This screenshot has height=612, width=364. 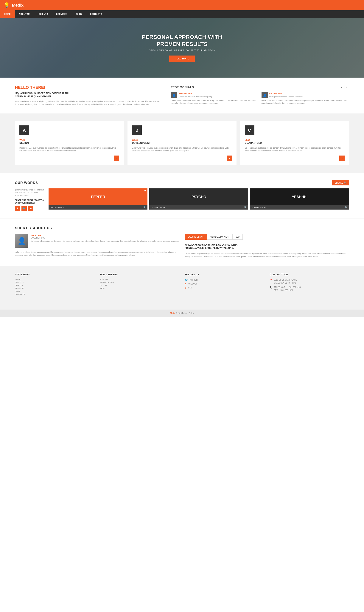 What do you see at coordinates (7, 14) in the screenshot?
I see `nav-item-home: HOME` at bounding box center [7, 14].